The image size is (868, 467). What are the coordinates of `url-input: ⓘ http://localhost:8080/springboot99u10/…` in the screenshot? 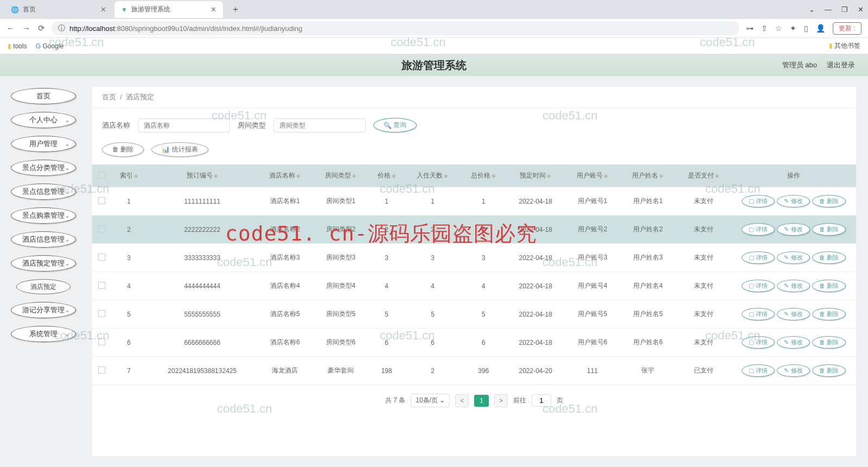 It's located at (395, 28).